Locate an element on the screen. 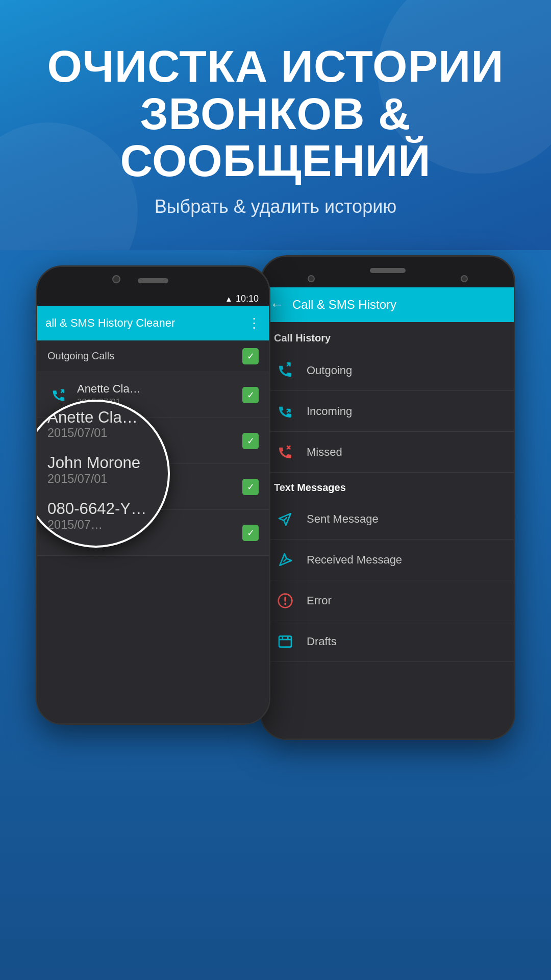  menu-item-error: Error is located at coordinates (388, 601).